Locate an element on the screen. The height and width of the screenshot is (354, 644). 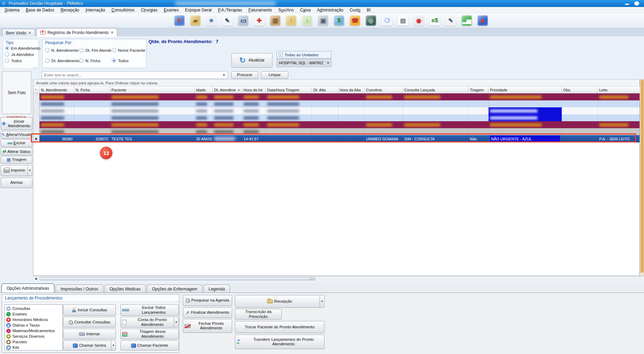
column-header-idade: Idade is located at coordinates (204, 90).